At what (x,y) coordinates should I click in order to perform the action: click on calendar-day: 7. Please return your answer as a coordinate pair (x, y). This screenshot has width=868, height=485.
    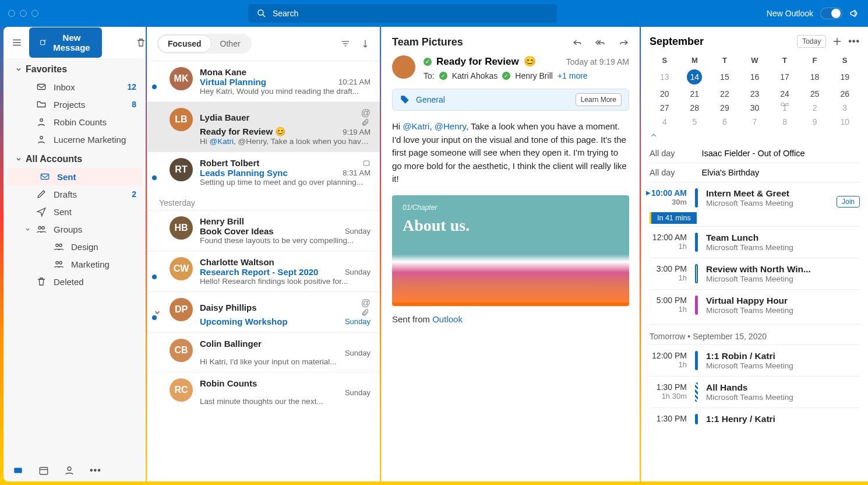
    Looking at the image, I should click on (755, 122).